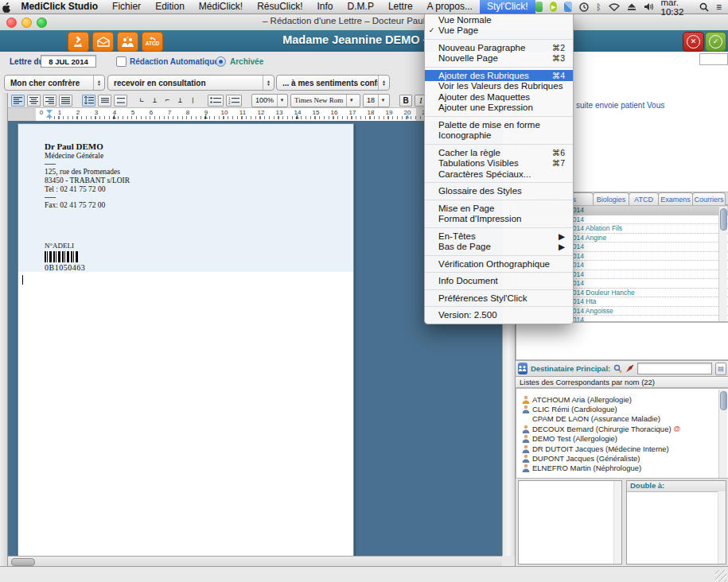 The height and width of the screenshot is (582, 728). I want to click on menubar-item-mediclick-studio: MediClick Studio, so click(59, 6).